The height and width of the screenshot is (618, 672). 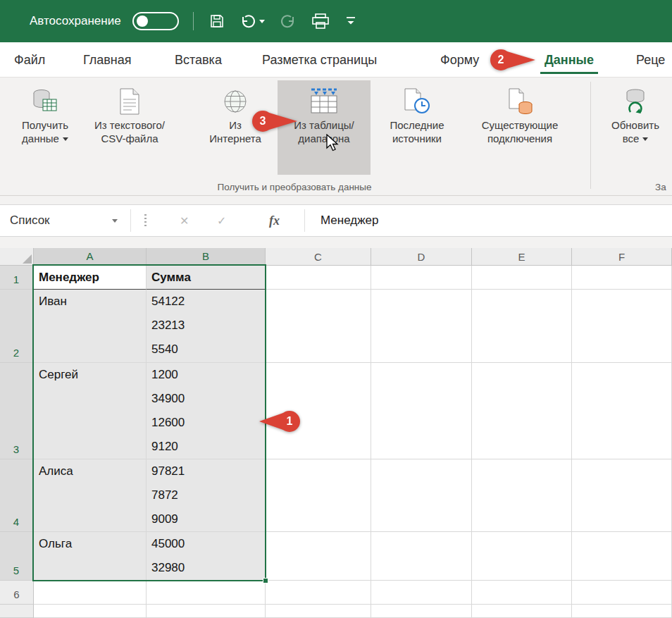 What do you see at coordinates (30, 60) in the screenshot?
I see `tab-file: Файл` at bounding box center [30, 60].